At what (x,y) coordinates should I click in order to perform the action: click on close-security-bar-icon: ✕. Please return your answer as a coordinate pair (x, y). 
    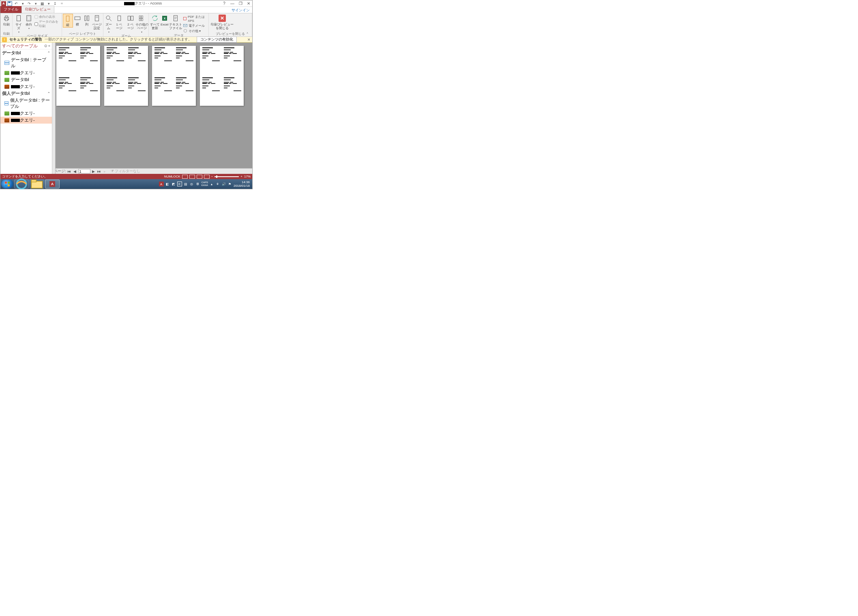
    Looking at the image, I should click on (249, 40).